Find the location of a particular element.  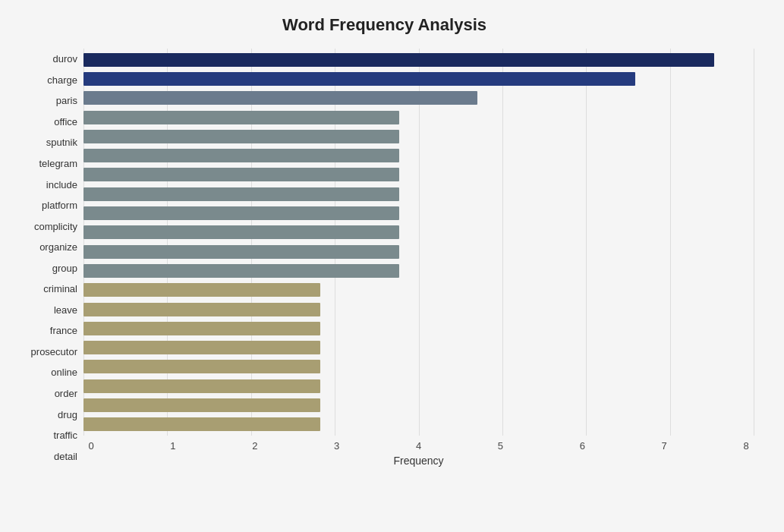

x-tick: 0 is located at coordinates (91, 446).